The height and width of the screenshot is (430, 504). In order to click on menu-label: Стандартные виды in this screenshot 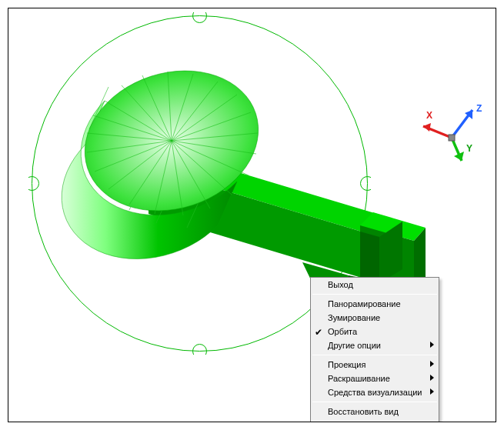, I will do `click(365, 422)`.